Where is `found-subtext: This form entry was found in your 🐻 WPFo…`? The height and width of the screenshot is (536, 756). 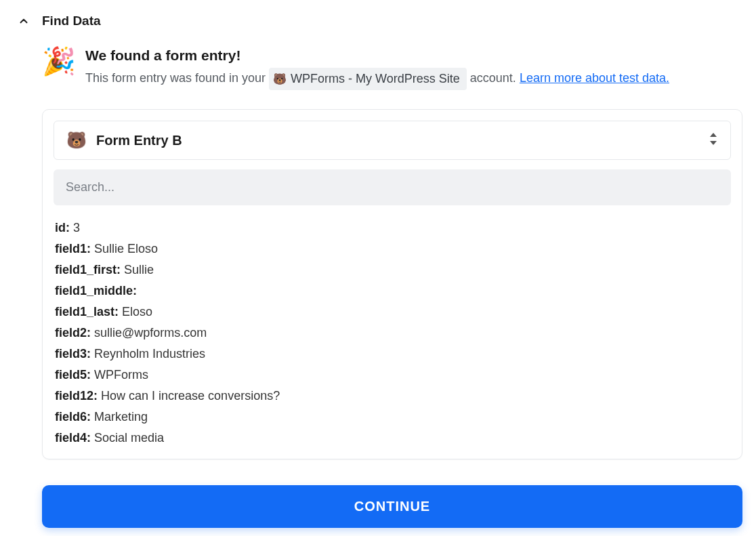 found-subtext: This form entry was found in your 🐻 WPFo… is located at coordinates (377, 79).